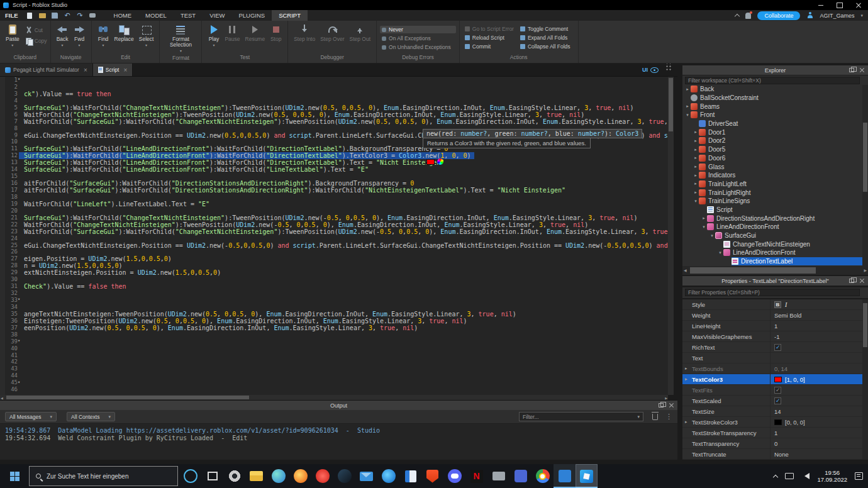 This screenshot has width=868, height=488. Describe the element at coordinates (343, 231) in the screenshot. I see `code-line-23: WaitForChild("SurfaceGui"):WaitForChild(…` at that location.